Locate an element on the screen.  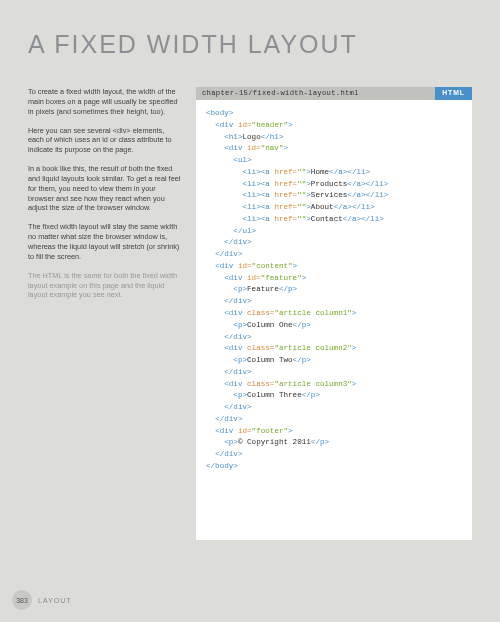
language-badge: HTML is located at coordinates (454, 94).